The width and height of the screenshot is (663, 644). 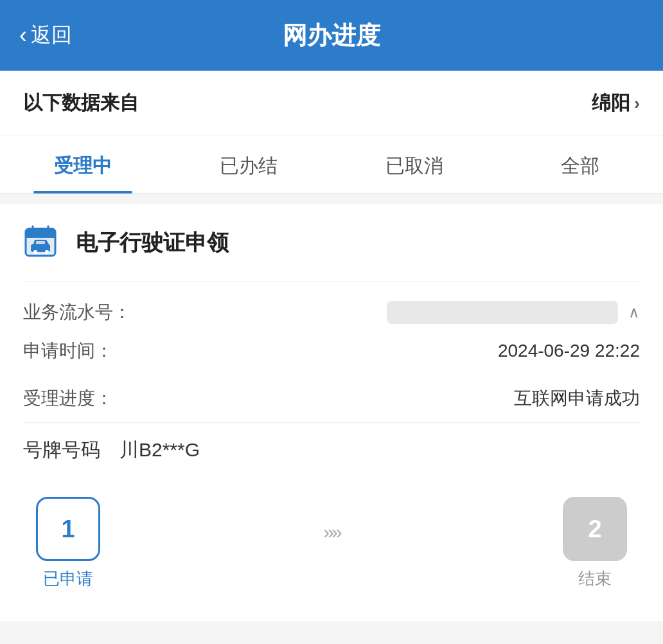 I want to click on data-source-row: 以下数据来自 绵阳 ›, so click(x=332, y=103).